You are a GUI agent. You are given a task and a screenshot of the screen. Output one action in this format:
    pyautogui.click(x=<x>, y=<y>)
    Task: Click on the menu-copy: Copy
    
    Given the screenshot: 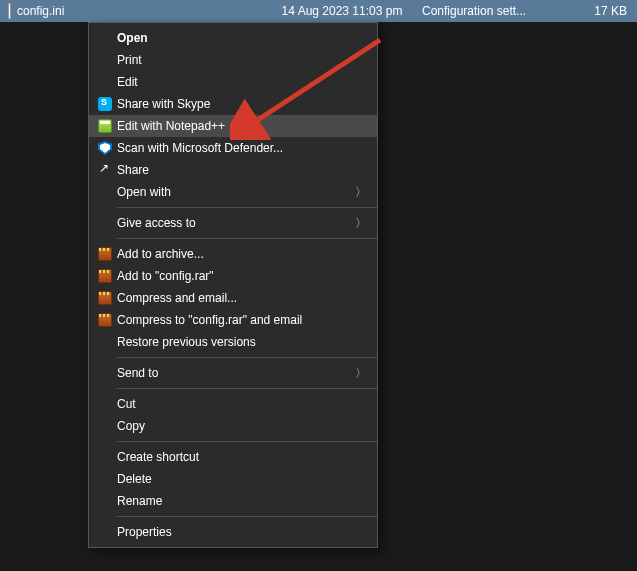 What is the action you would take?
    pyautogui.click(x=233, y=426)
    